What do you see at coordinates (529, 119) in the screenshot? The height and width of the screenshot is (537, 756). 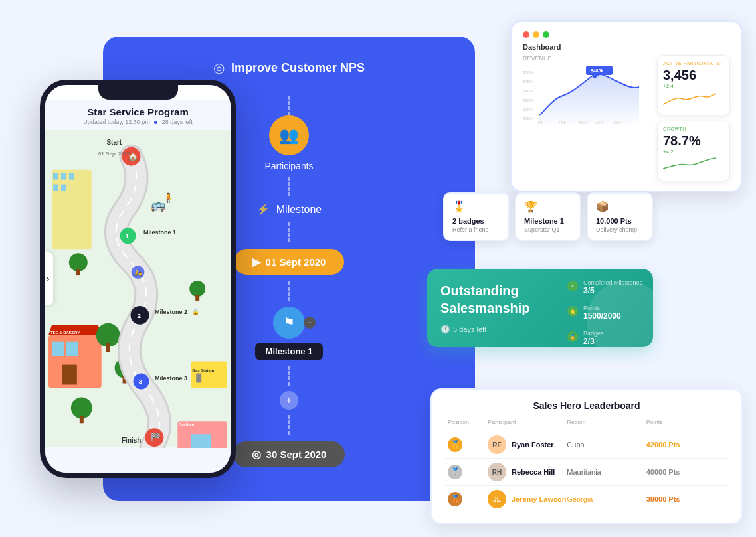 I see `svg-text: $250k` at bounding box center [529, 119].